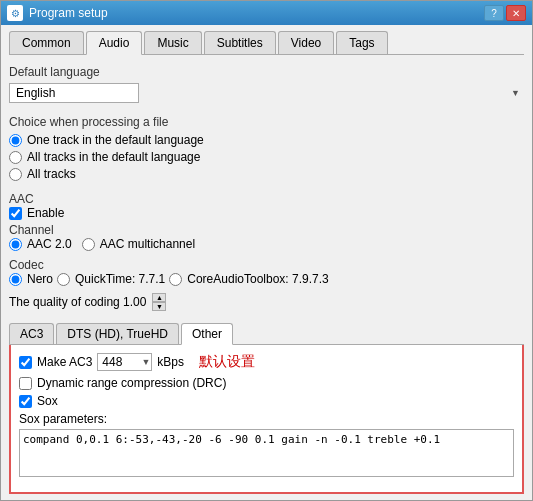  What do you see at coordinates (46, 42) in the screenshot?
I see `tab-common: Common` at bounding box center [46, 42].